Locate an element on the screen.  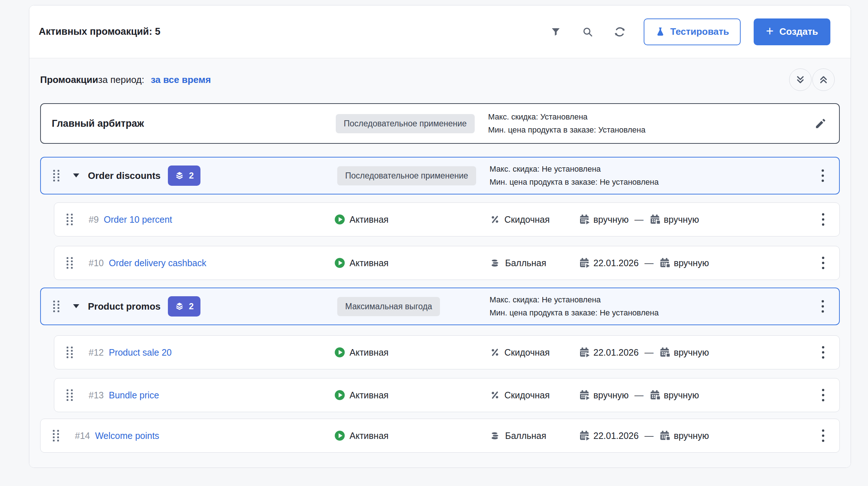
min-price-line: Мин. цена продукта в заказе: Установлена is located at coordinates (650, 130).